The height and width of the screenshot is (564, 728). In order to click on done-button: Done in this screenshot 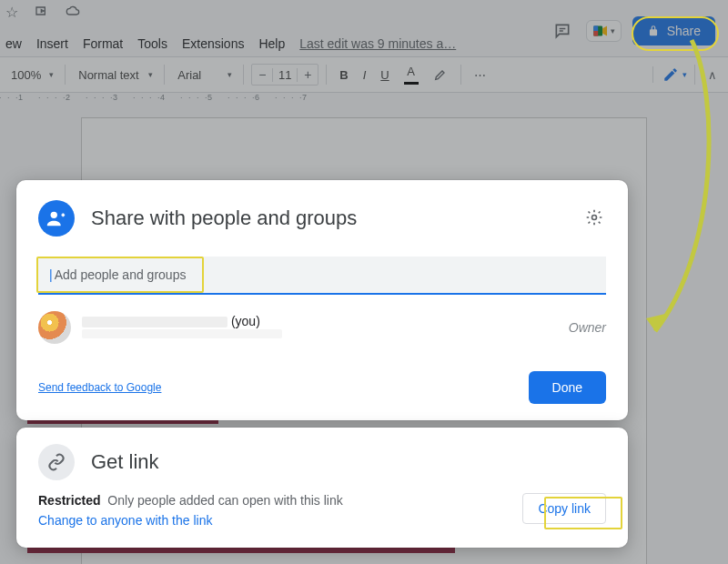, I will do `click(568, 388)`.